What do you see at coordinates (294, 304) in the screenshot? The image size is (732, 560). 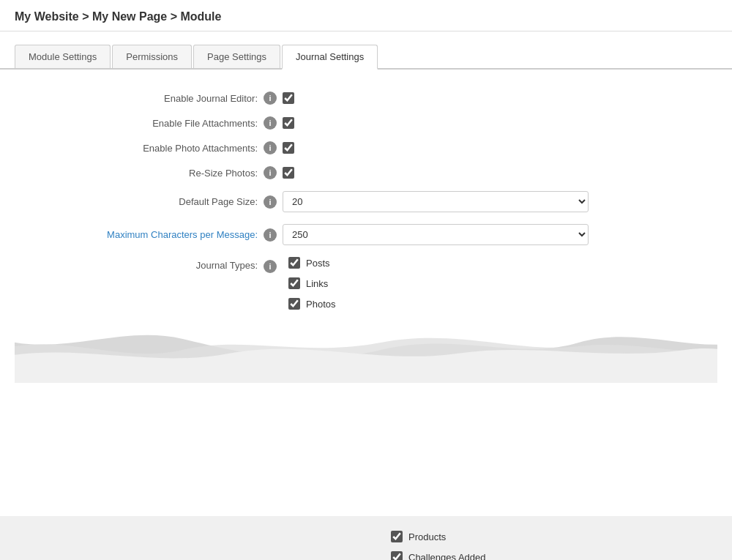 I see `journal-type-photos-checkbox` at bounding box center [294, 304].